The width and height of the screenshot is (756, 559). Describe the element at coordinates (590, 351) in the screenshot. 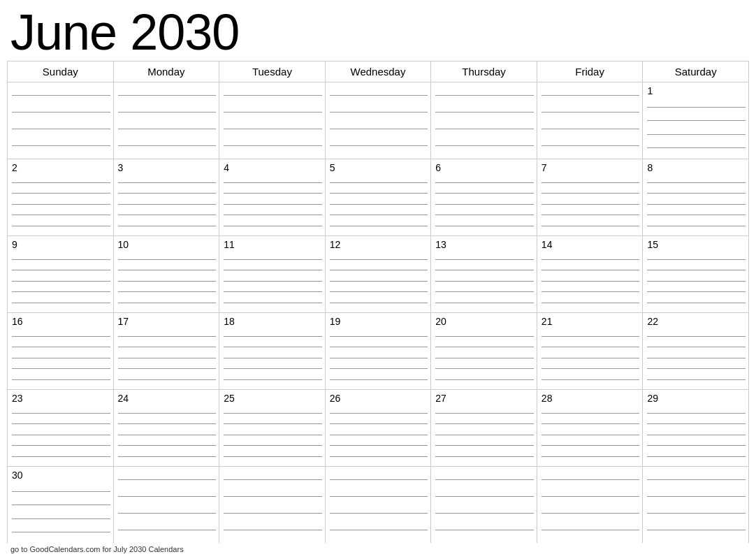

I see `day-cell: 21` at that location.